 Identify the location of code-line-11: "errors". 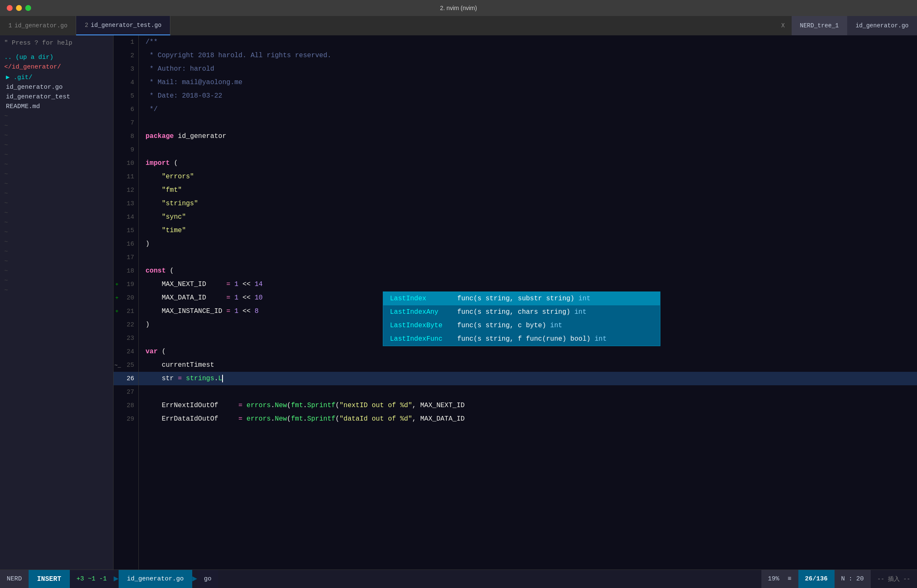
(528, 177).